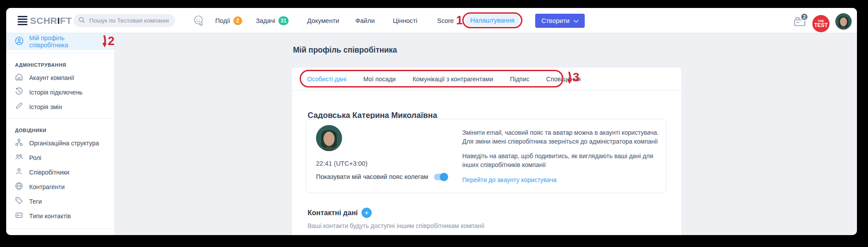 This screenshot has width=868, height=247. What do you see at coordinates (52, 78) in the screenshot?
I see `sidebar-item-label: Акаунт компанії` at bounding box center [52, 78].